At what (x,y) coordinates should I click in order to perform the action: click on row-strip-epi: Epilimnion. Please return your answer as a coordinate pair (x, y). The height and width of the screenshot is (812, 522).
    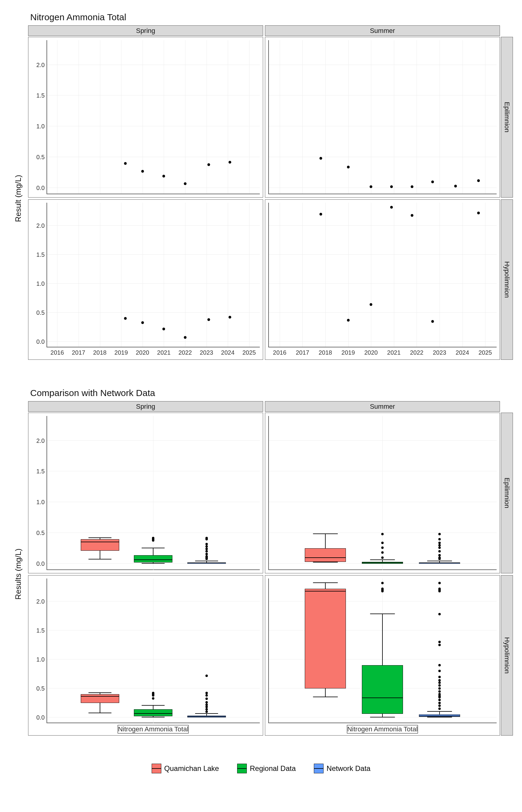
    Looking at the image, I should click on (507, 117).